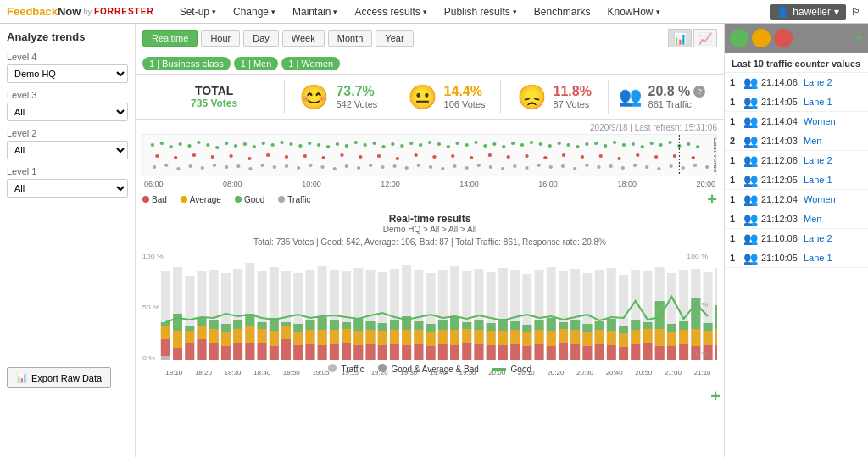 Image resolution: width=868 pixels, height=457 pixels. What do you see at coordinates (680, 38) in the screenshot?
I see `chart-type-bar-button: 📊` at bounding box center [680, 38].